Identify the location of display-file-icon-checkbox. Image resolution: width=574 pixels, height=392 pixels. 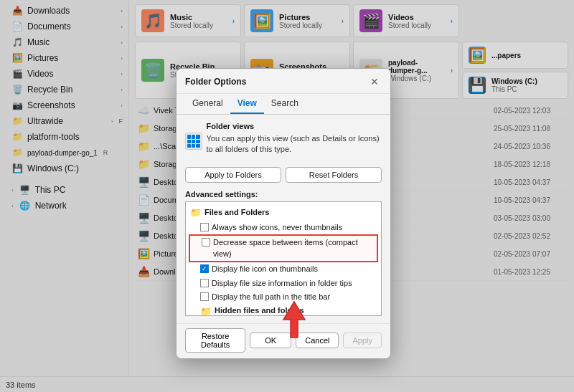
(204, 269).